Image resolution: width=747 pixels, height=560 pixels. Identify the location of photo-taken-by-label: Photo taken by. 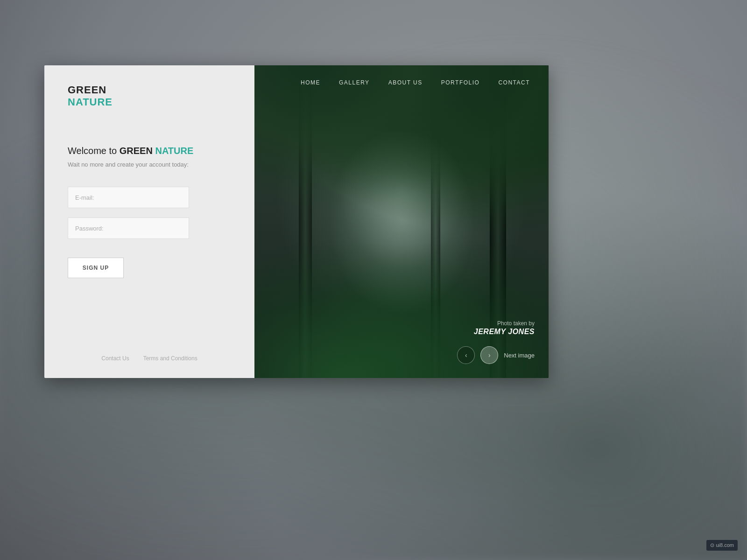
(504, 323).